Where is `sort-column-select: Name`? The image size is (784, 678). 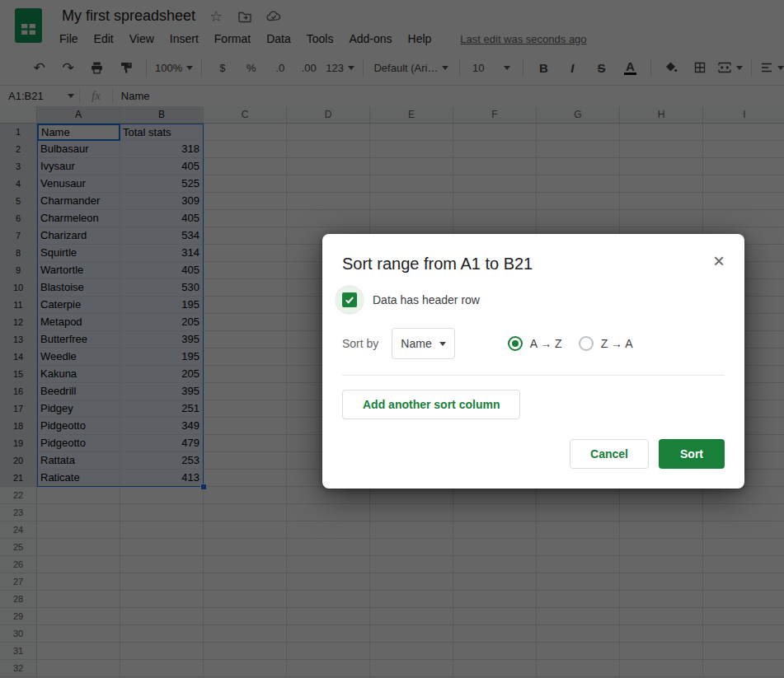 sort-column-select: Name is located at coordinates (423, 344).